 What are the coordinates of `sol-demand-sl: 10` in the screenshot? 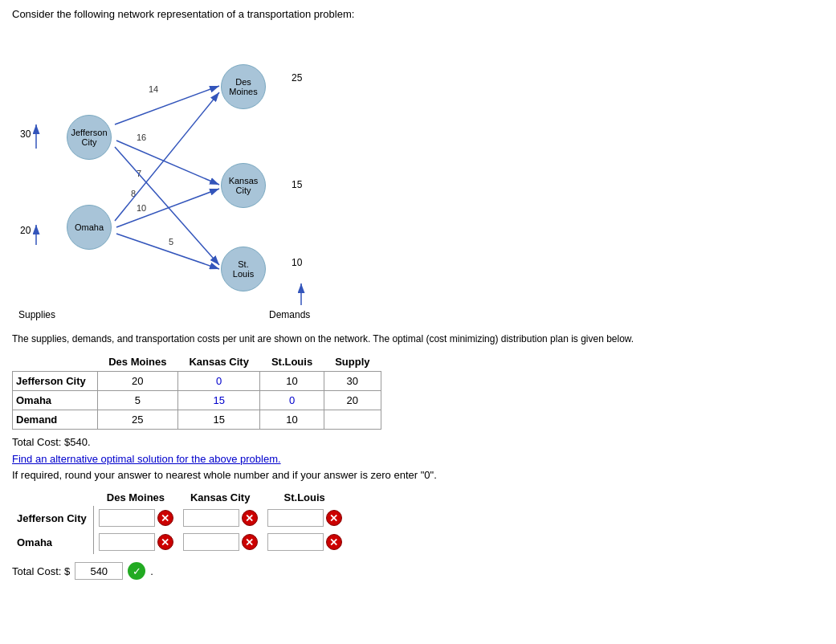 It's located at (292, 420).